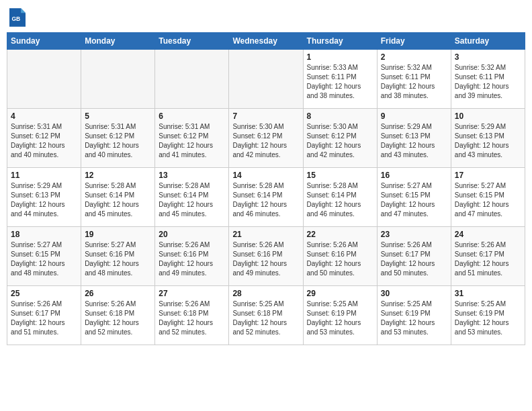 The width and height of the screenshot is (532, 411). I want to click on day-cell-15: 15Sunrise: 5:28 AMSunset: 6:14 PMDayligh…, so click(340, 197).